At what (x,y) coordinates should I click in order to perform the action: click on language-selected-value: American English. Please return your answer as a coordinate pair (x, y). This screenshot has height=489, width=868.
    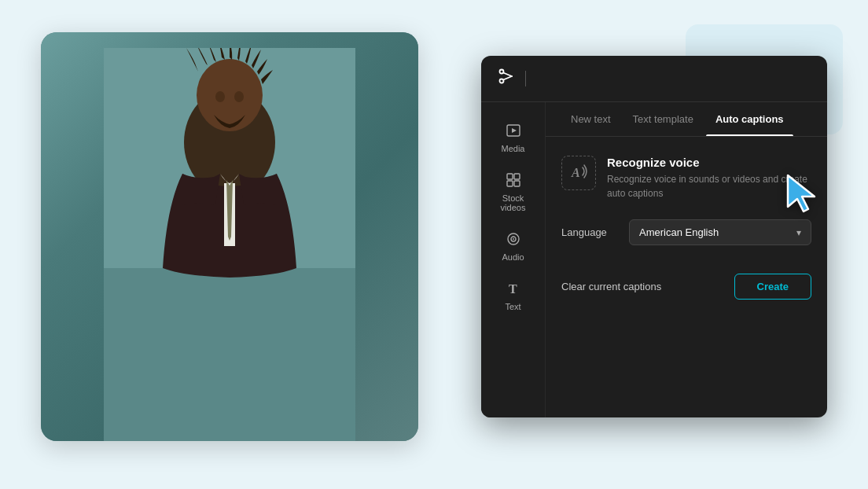
    Looking at the image, I should click on (679, 233).